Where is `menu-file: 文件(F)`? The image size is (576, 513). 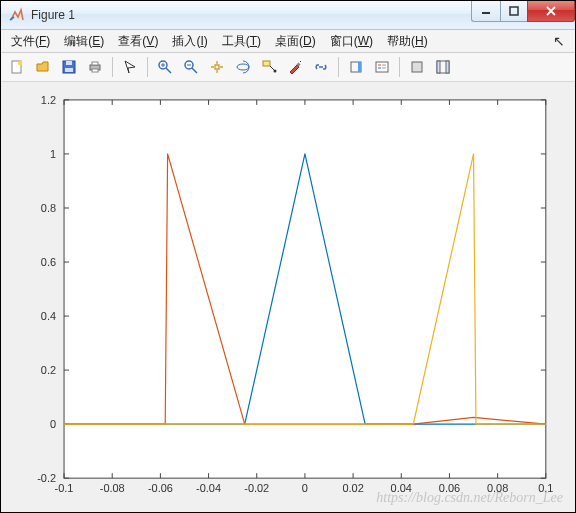
menu-file: 文件(F) is located at coordinates (30, 42).